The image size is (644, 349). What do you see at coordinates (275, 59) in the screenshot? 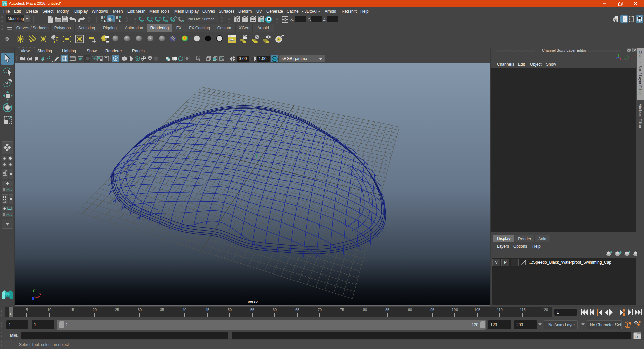
I see `svg-text: ON` at bounding box center [275, 59].